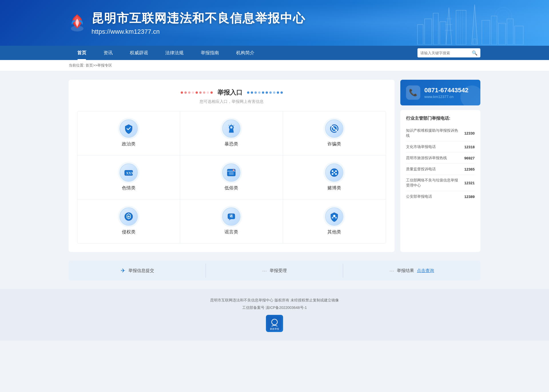 This screenshot has height=392, width=549. What do you see at coordinates (434, 197) in the screenshot?
I see `hotline-name-5: 公安部举报电话` at bounding box center [434, 197].